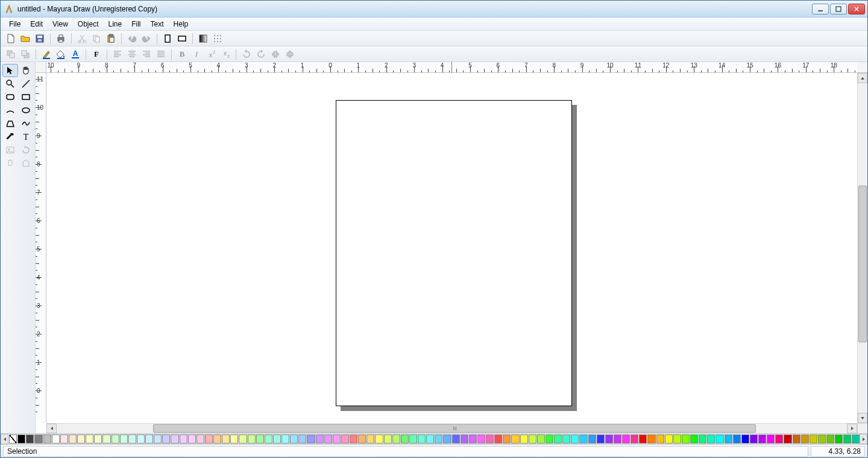 This screenshot has height=458, width=868. I want to click on align-left-button, so click(118, 54).